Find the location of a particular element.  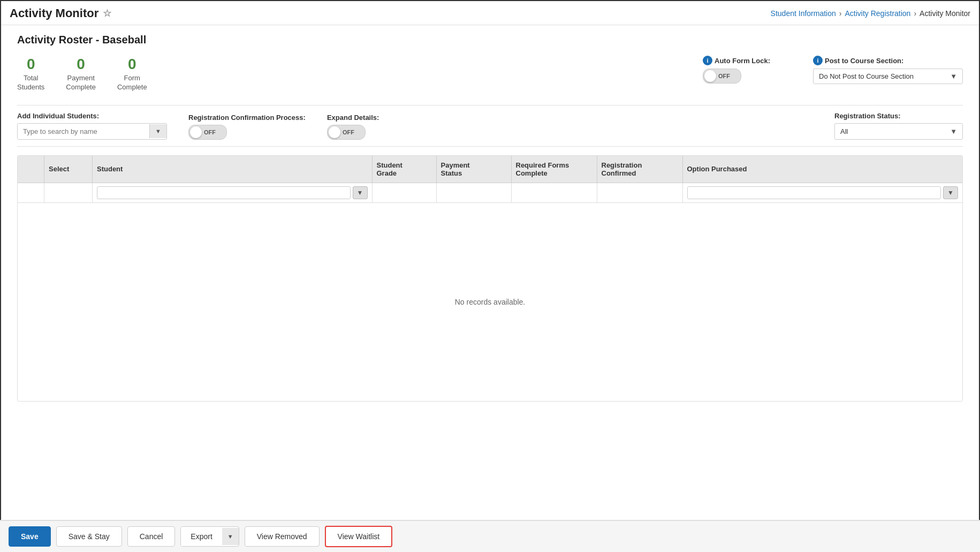

auto-form-lock-info-icon: i is located at coordinates (708, 61).